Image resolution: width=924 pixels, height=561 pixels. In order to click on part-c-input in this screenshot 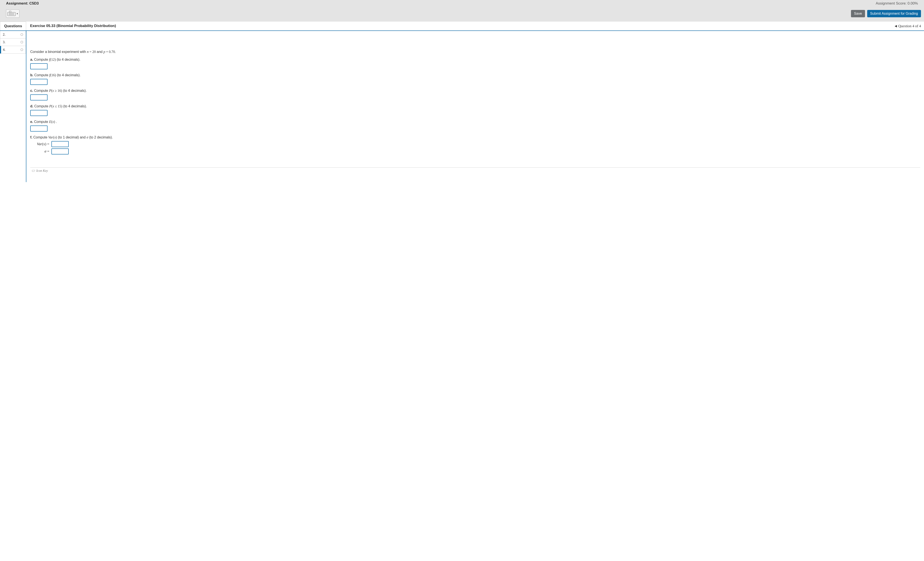, I will do `click(39, 98)`.